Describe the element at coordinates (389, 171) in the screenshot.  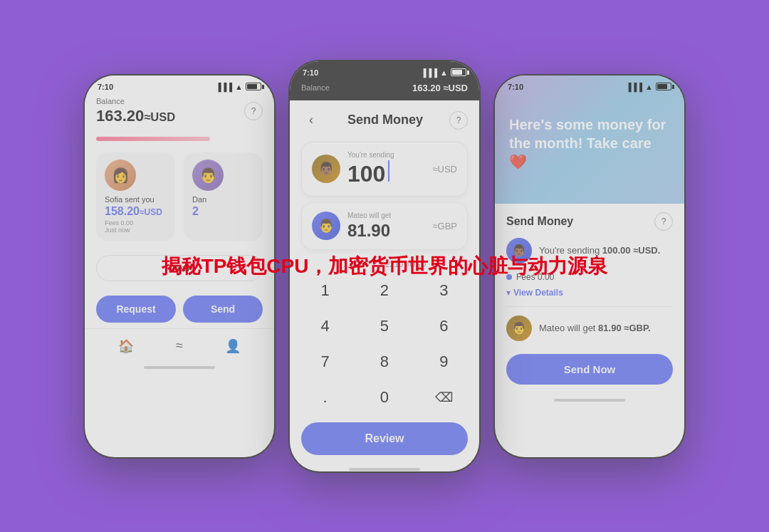
I see `p2-cursor` at that location.